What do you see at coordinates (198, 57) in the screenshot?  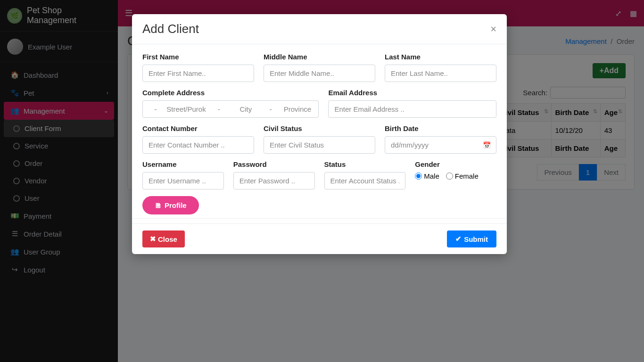 I see `label-first-name: First Name` at bounding box center [198, 57].